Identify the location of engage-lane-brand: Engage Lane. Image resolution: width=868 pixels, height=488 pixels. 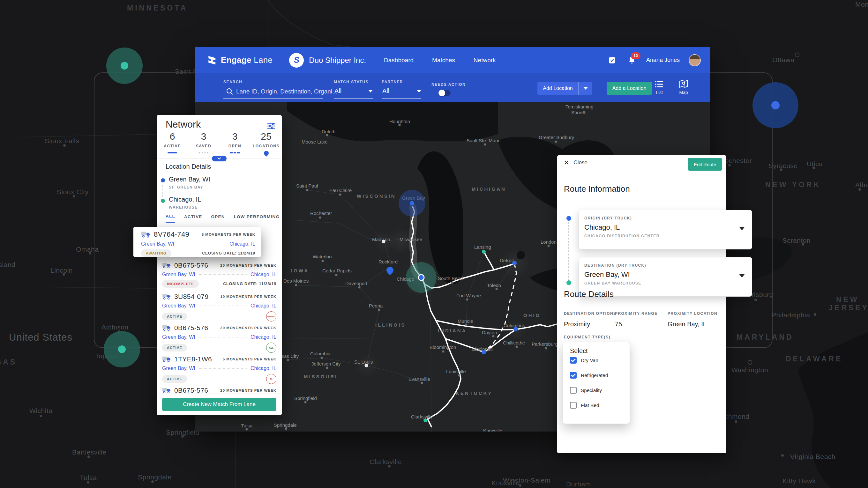
(239, 60).